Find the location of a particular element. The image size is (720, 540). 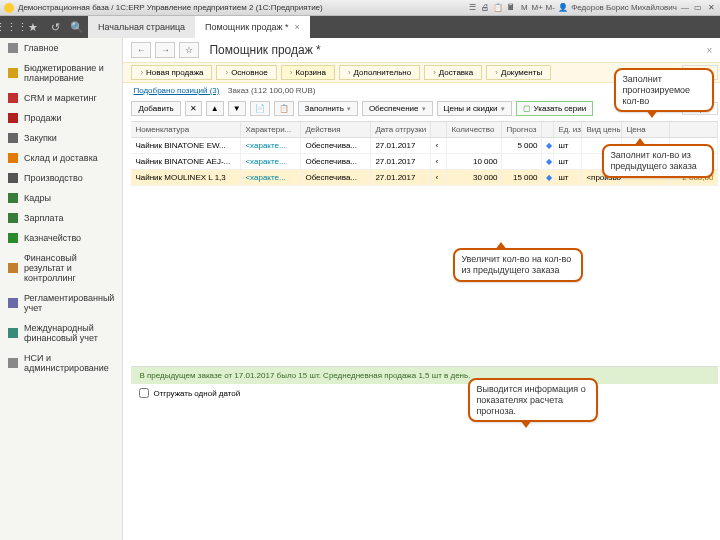

prices-dropdown: Цены и скидки is located at coordinates (474, 108).